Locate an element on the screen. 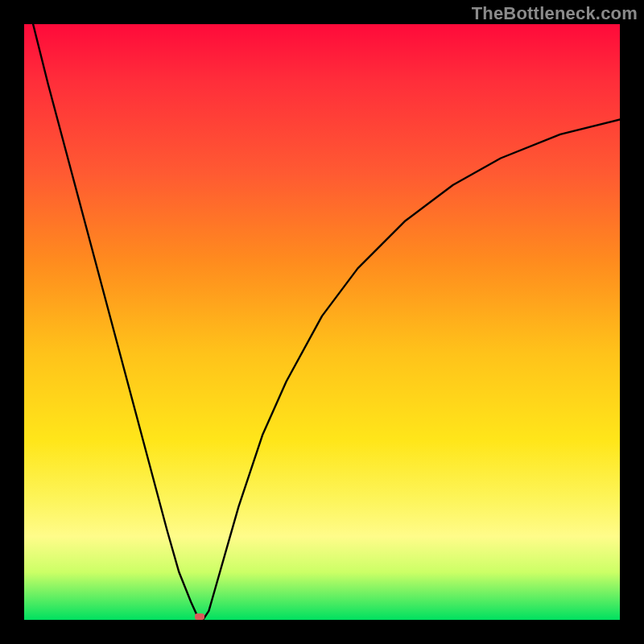 The image size is (644, 644). optimum-marker is located at coordinates (200, 617).